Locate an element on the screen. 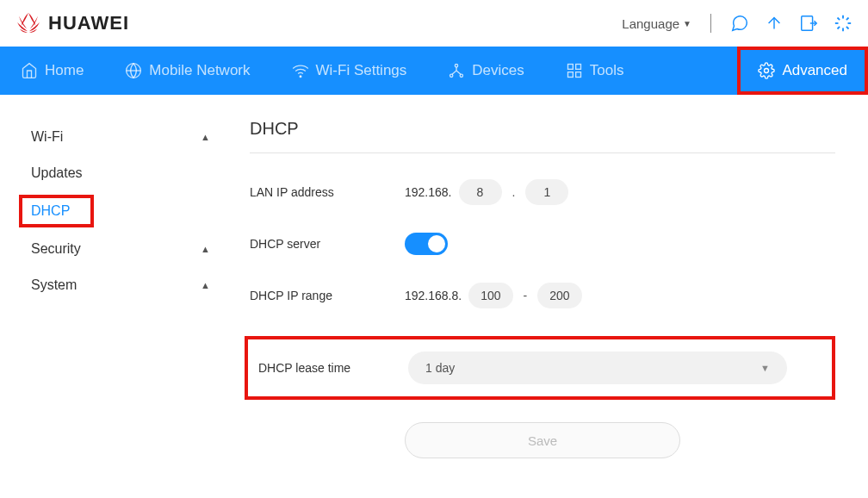 This screenshot has height=498, width=868. nav-advanced: Advanced is located at coordinates (803, 71).